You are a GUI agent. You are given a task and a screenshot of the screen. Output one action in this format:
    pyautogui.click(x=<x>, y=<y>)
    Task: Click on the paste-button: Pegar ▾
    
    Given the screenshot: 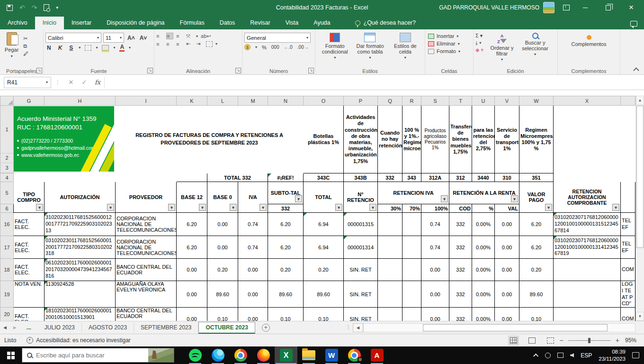 What is the action you would take?
    pyautogui.click(x=11, y=46)
    